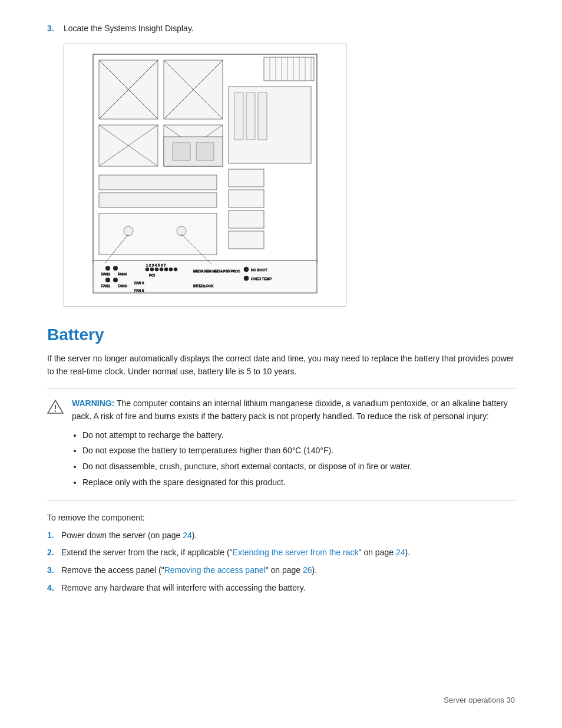  Describe the element at coordinates (480, 700) in the screenshot. I see `footer: Server operations 30` at that location.